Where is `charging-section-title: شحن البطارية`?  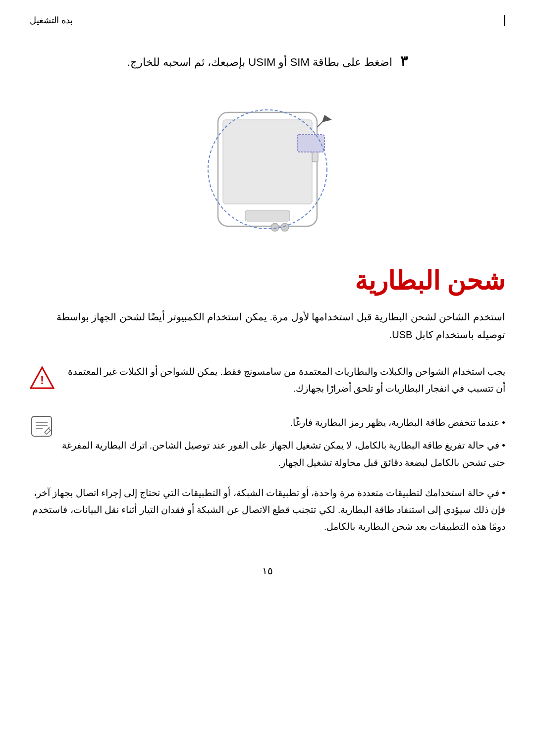
charging-section-title: شحن البطارية is located at coordinates (268, 281).